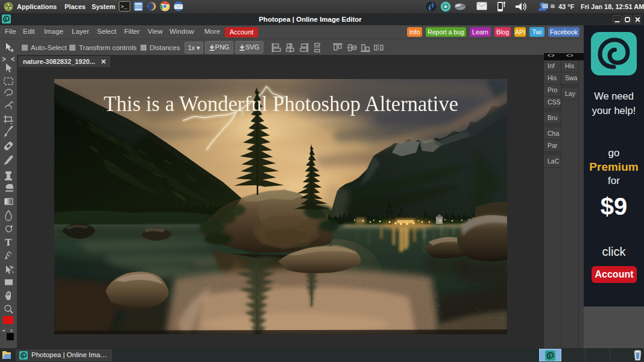 This screenshot has width=644, height=362. What do you see at coordinates (8, 243) in the screenshot?
I see `svg-text: T` at bounding box center [8, 243].